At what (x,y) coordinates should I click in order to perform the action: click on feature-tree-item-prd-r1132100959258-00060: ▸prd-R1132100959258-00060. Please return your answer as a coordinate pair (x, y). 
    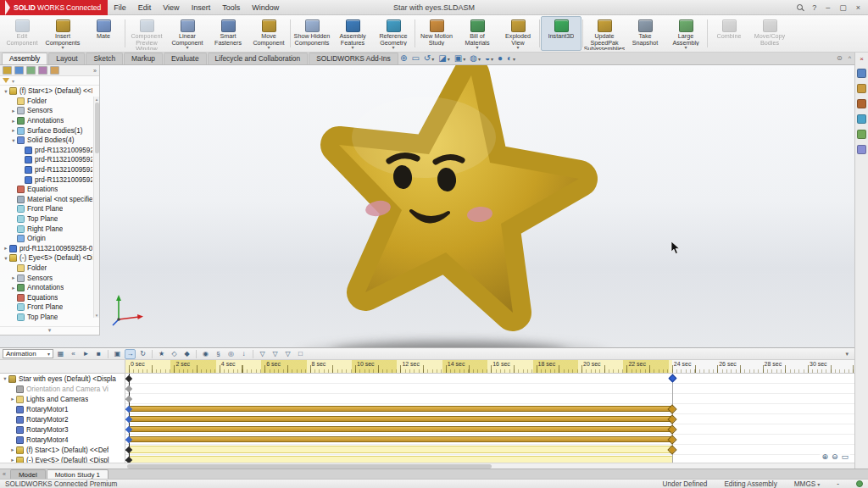
    Looking at the image, I should click on (47, 249).